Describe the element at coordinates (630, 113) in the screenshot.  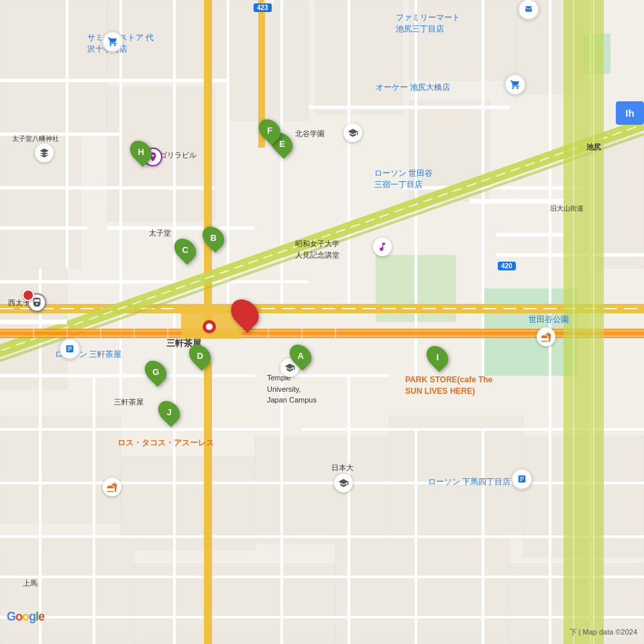
I see `user-avatar: Ih` at that location.